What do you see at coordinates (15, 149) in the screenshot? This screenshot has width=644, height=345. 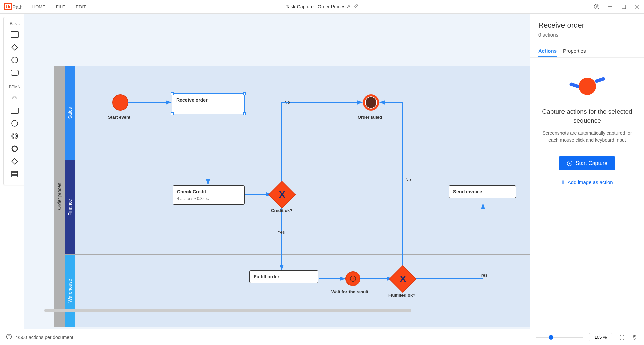 I see `tool-bpmn-end-event` at bounding box center [15, 149].